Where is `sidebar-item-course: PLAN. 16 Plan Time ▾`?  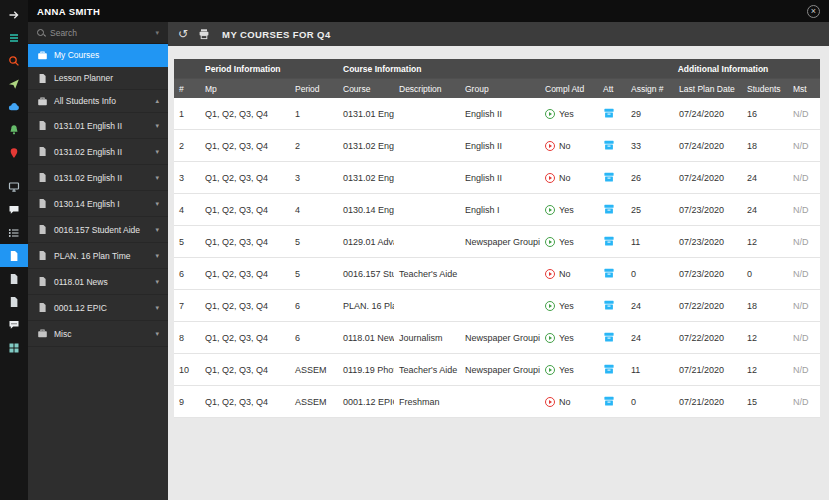
sidebar-item-course: PLAN. 16 Plan Time ▾ is located at coordinates (98, 256).